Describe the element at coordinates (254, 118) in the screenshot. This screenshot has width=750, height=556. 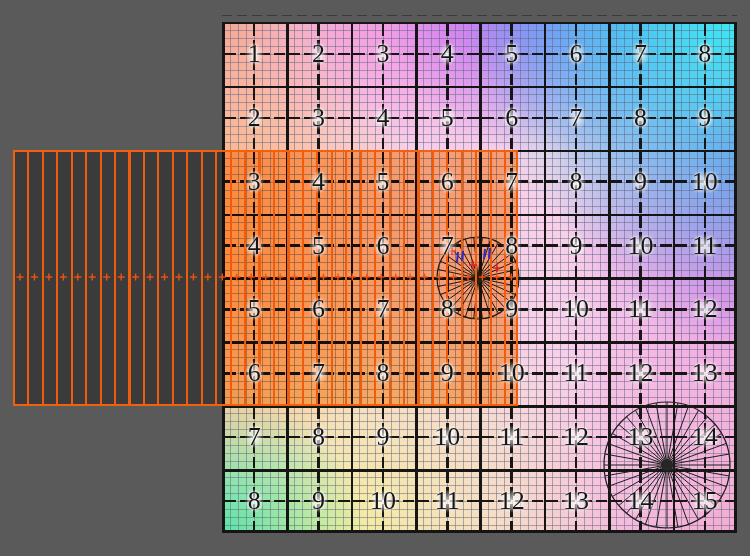
I see `cell-number: 2` at that location.